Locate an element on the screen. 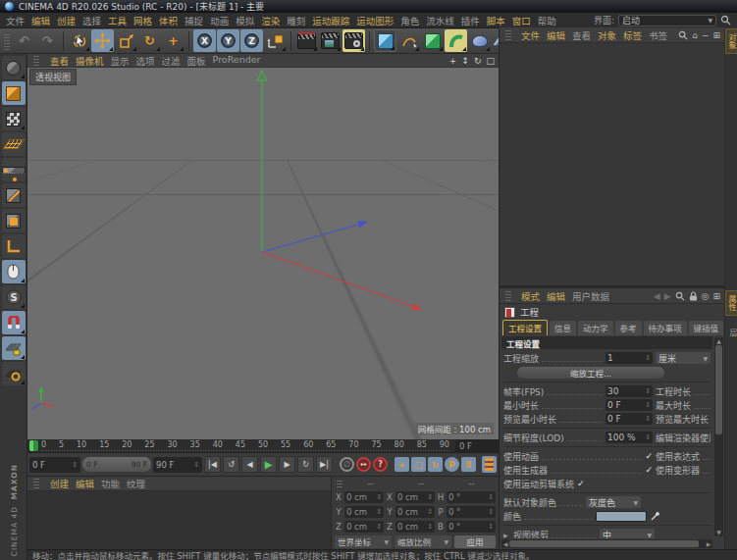  key-pla-toggle: ⠿ is located at coordinates (469, 465).